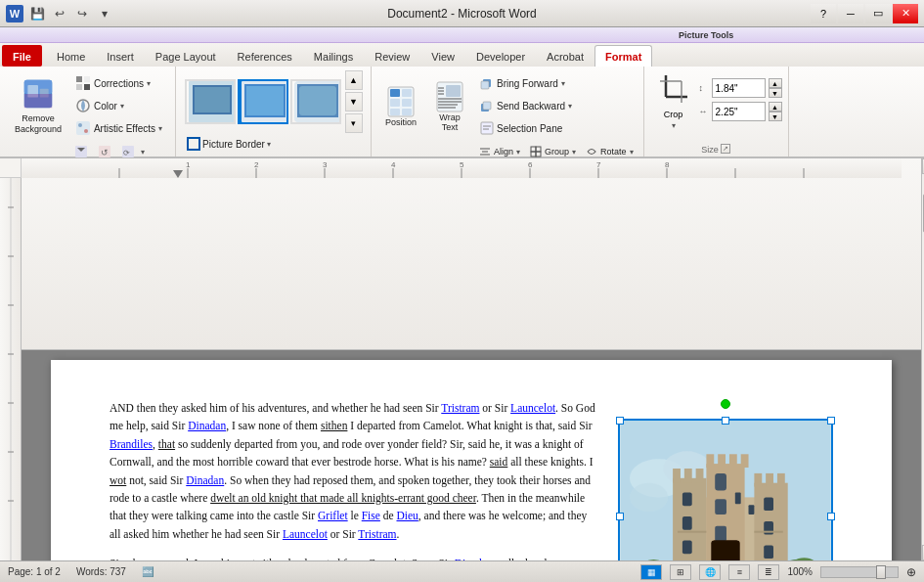 The width and height of the screenshot is (924, 582). Describe the element at coordinates (473, 560) in the screenshot. I see `link-dinadan-3: Dinadan` at that location.